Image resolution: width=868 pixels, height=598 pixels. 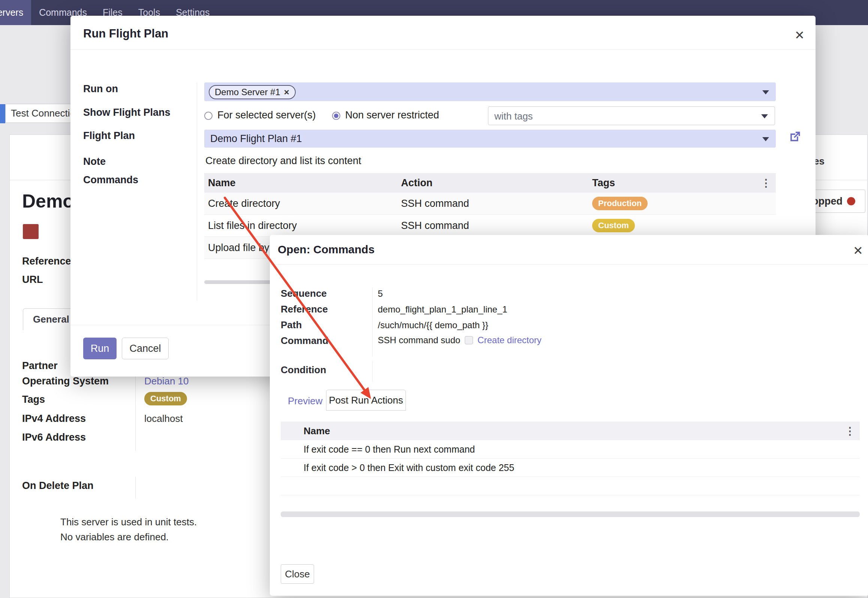 I want to click on reference-field-label: Reference, so click(x=304, y=309).